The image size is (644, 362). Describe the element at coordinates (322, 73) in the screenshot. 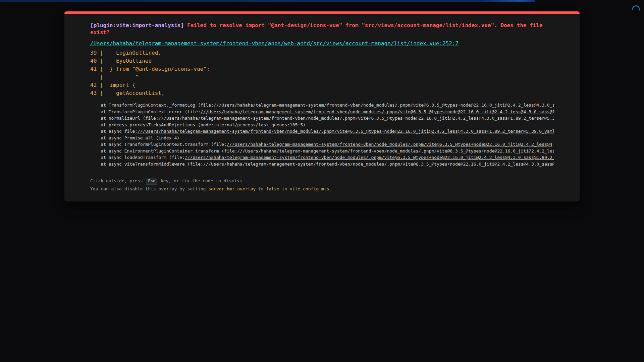

I see `code-frame: 39 | LoginOutlined, 40 | EyeOutlined 41 …` at that location.